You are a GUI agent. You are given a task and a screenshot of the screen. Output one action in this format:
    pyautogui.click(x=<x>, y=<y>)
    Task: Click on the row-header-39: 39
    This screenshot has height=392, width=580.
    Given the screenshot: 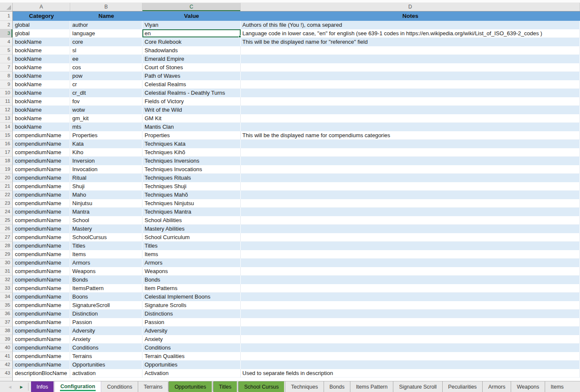 What is the action you would take?
    pyautogui.click(x=6, y=339)
    